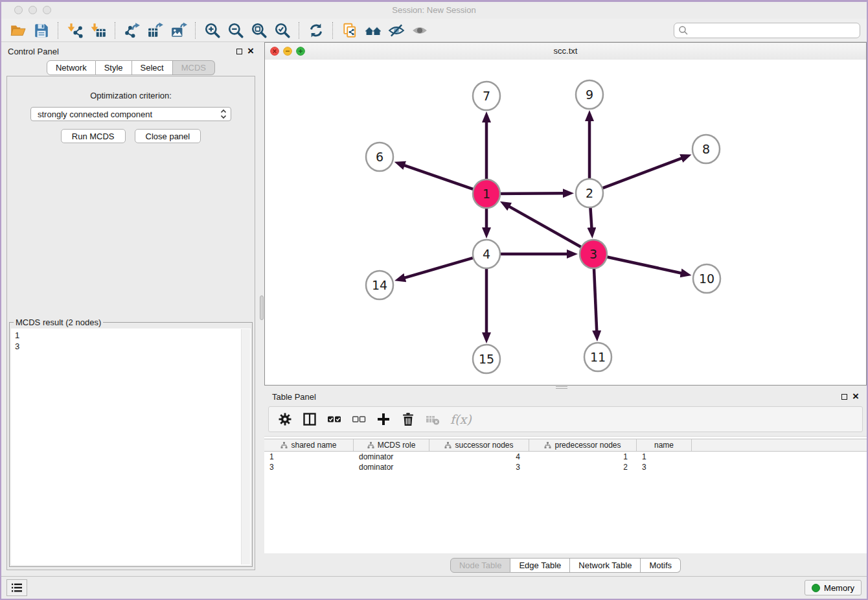 The height and width of the screenshot is (600, 868). I want to click on table-row: 3dominator323, so click(565, 467).